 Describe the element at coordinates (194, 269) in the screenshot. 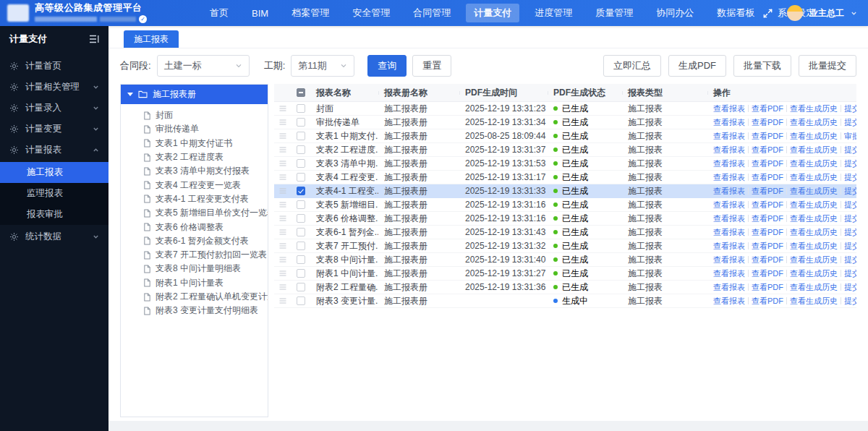

I see `tree-item-11: 支表8 中间计量明细表` at that location.